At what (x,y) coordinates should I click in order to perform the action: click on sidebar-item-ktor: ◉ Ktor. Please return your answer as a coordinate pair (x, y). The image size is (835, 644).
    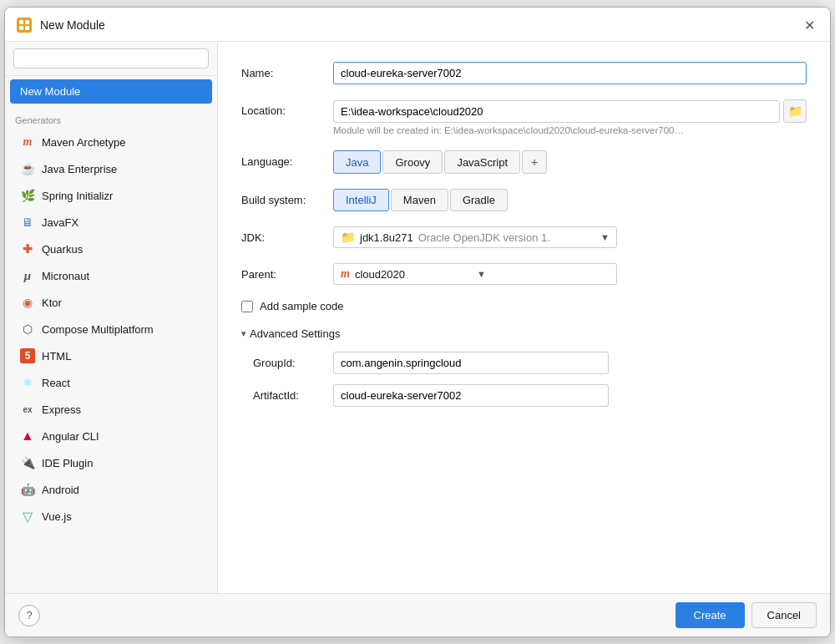
    Looking at the image, I should click on (111, 302).